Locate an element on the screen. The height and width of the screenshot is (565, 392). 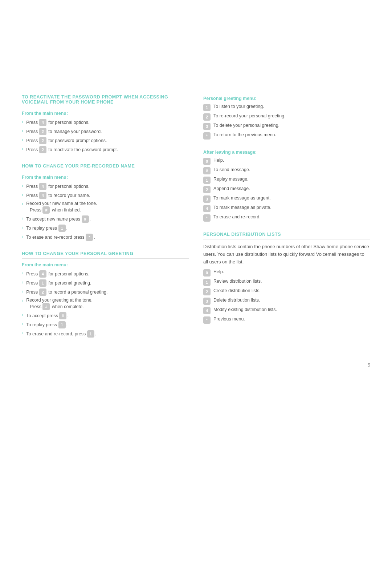
list-item: ›Press 2 to manage your password. is located at coordinates (105, 132).